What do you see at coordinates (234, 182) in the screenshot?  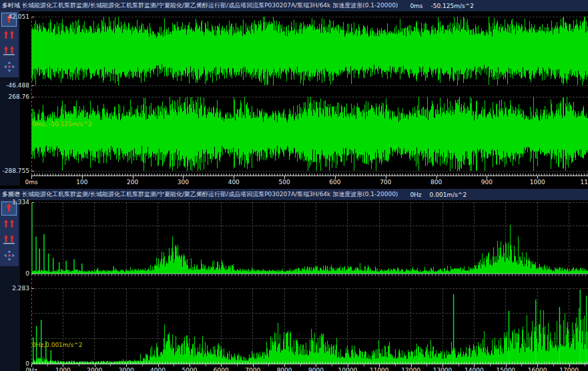 I see `axis-tick-label: 400` at bounding box center [234, 182].